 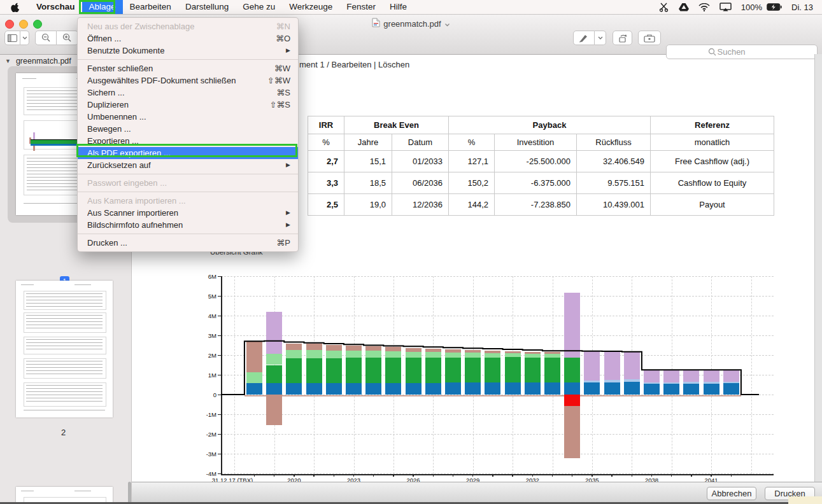 What do you see at coordinates (805, 500) in the screenshot?
I see `desktop-corner-peek` at bounding box center [805, 500].